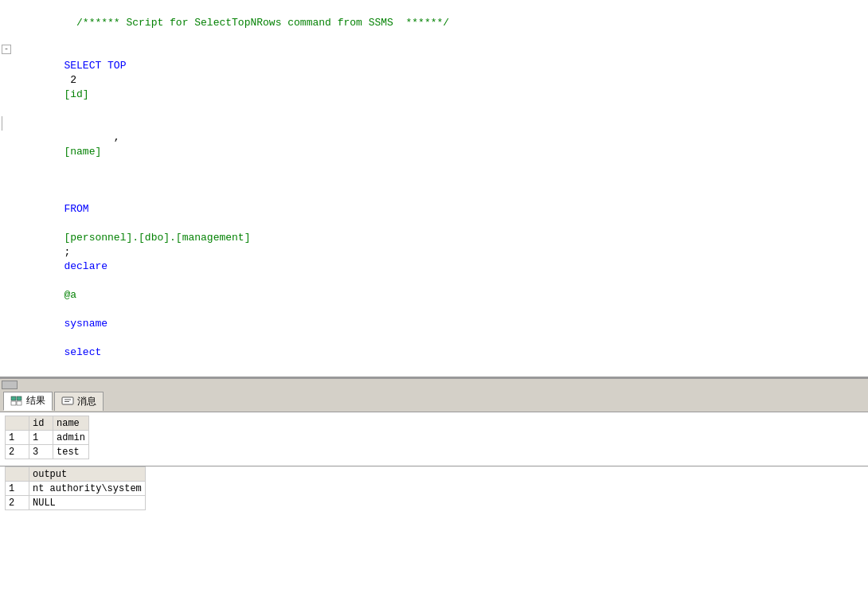  What do you see at coordinates (76, 209) in the screenshot?
I see `keyword-from: FROM` at bounding box center [76, 209].